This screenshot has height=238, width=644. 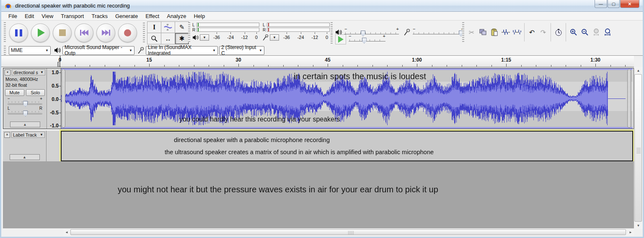 What do you see at coordinates (630, 4) in the screenshot?
I see `close-button: ✕` at bounding box center [630, 4].